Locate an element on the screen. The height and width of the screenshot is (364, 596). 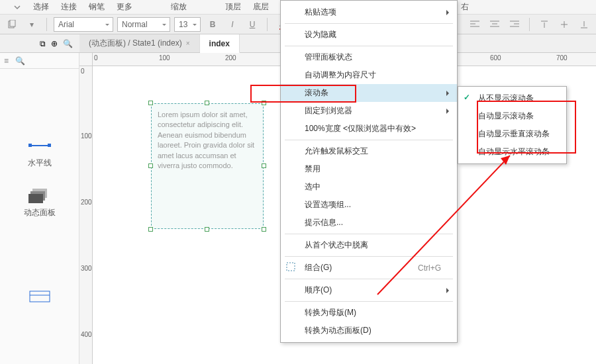
ctx-option-group: 设置选项组... is located at coordinates (369, 205).